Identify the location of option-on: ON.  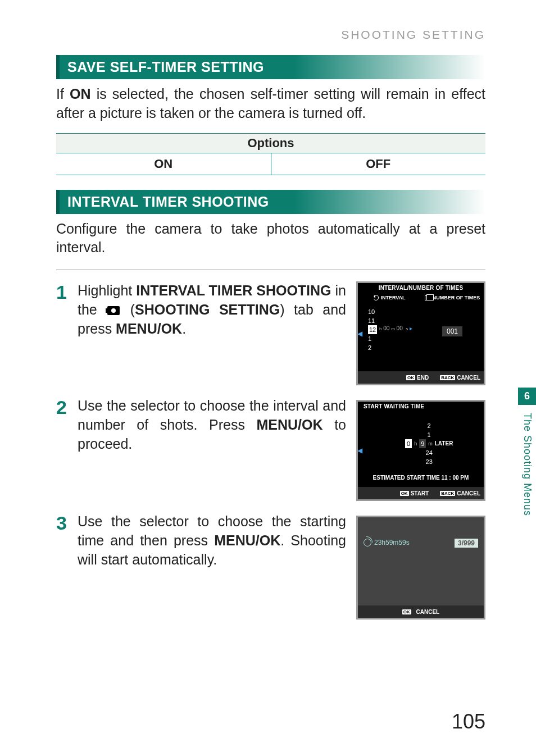
(163, 164).